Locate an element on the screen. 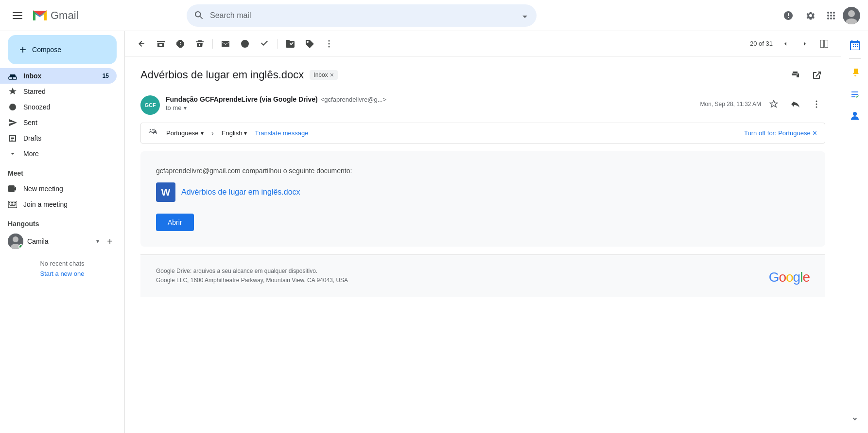 The height and width of the screenshot is (433, 868). sidebar-item-sent: Sent is located at coordinates (58, 123).